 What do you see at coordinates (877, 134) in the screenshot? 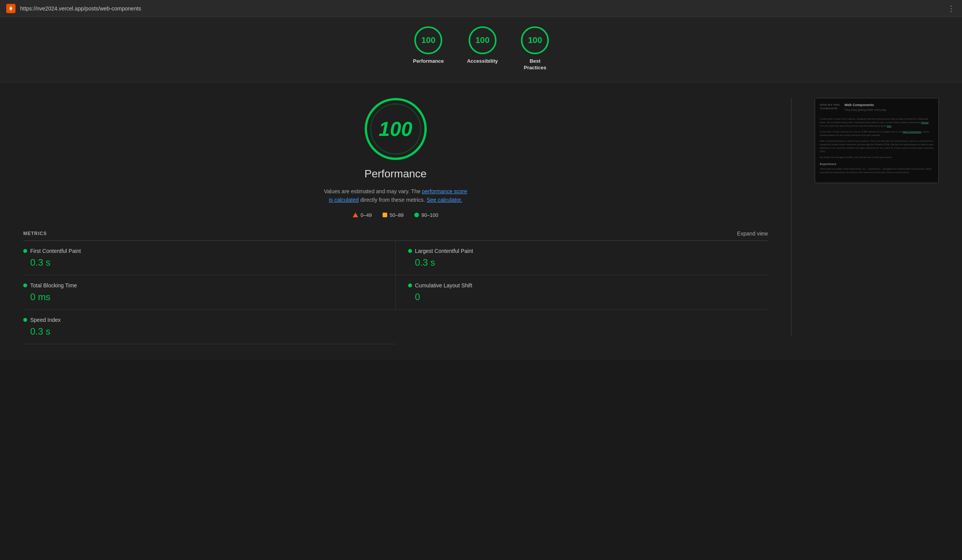
I see `screenshot-body2: At the time, I made a decision to use an…` at bounding box center [877, 134].